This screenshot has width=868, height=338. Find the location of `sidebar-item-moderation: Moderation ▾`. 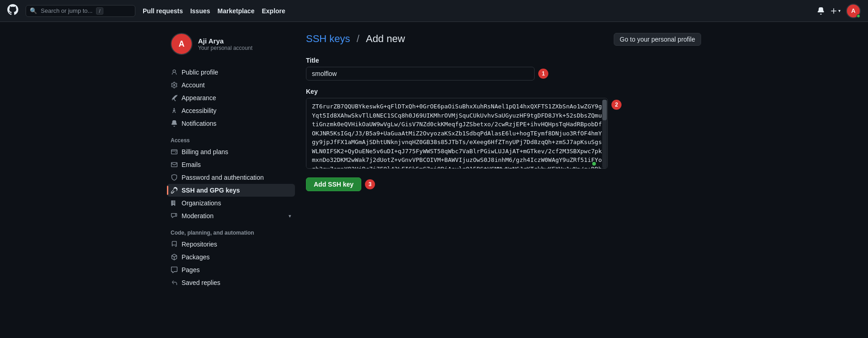

sidebar-item-moderation: Moderation ▾ is located at coordinates (231, 216).